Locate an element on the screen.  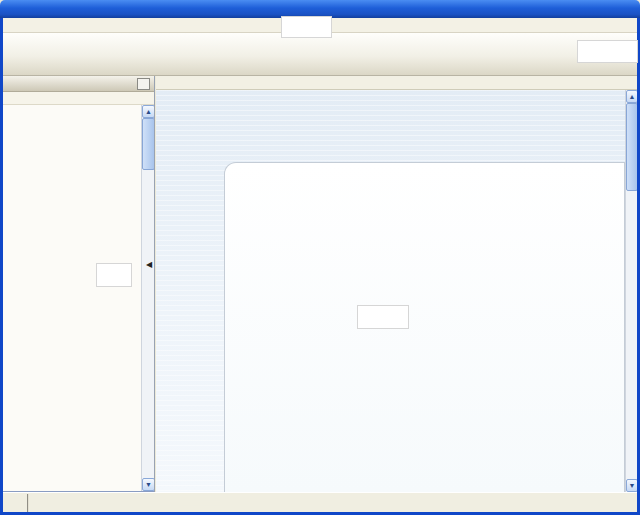
selection-status-icon is located at coordinates (15, 503).